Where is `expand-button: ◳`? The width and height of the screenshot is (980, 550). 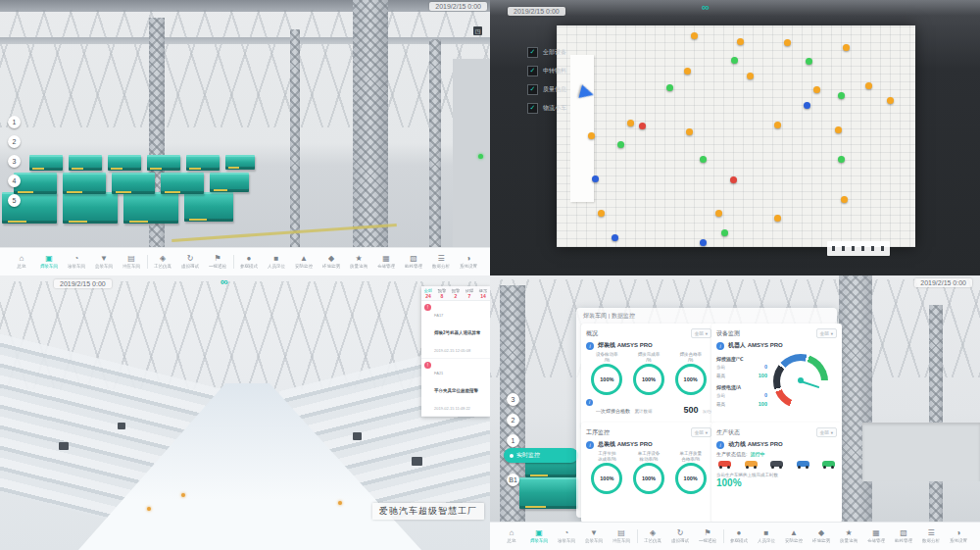
expand-button: ◳ is located at coordinates (478, 31).